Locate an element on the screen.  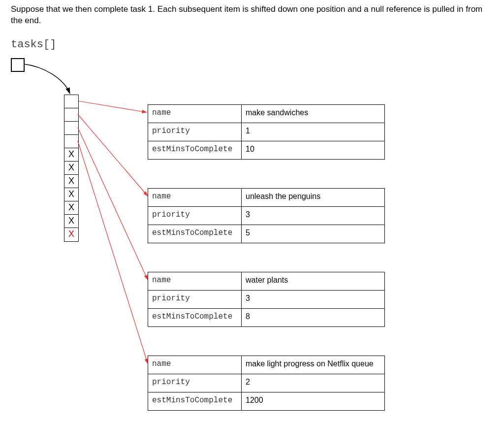
field-value: 2 is located at coordinates (313, 383).